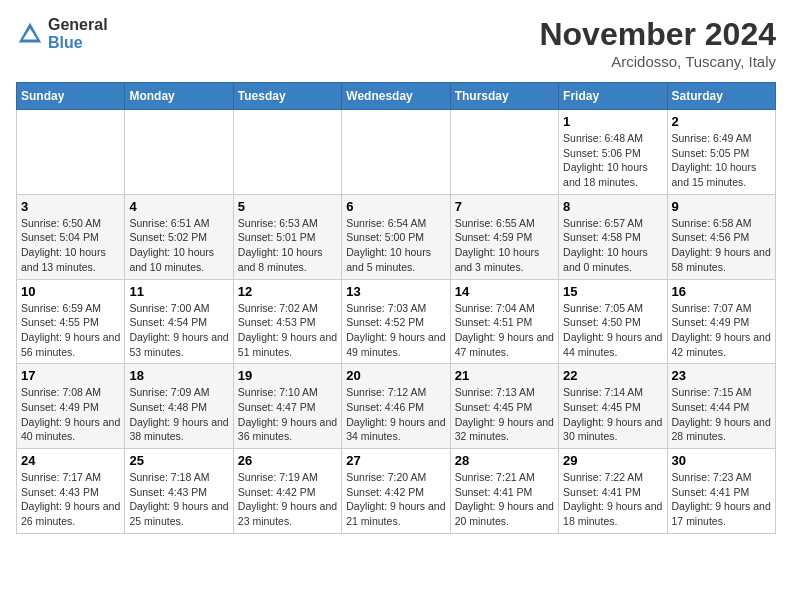 This screenshot has width=792, height=612. I want to click on month-title: November 2024, so click(658, 34).